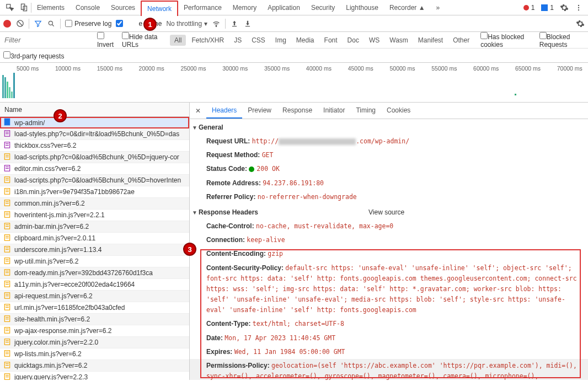 Image resolution: width=588 pixels, height=381 pixels. What do you see at coordinates (366, 111) in the screenshot?
I see `detail-tab-timing: Timing` at bounding box center [366, 111].